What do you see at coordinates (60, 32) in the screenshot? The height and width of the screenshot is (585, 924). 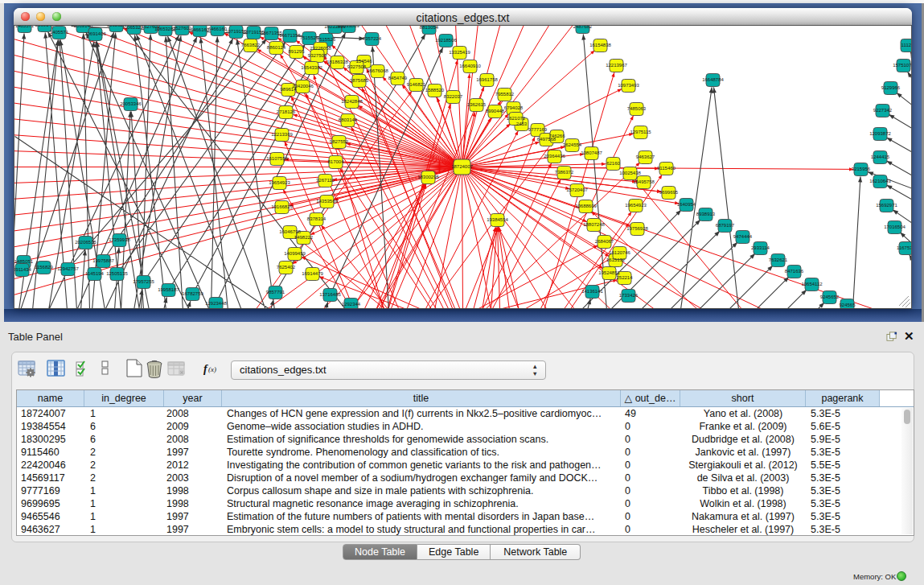 I see `svg-text: 1405571` at bounding box center [60, 32].